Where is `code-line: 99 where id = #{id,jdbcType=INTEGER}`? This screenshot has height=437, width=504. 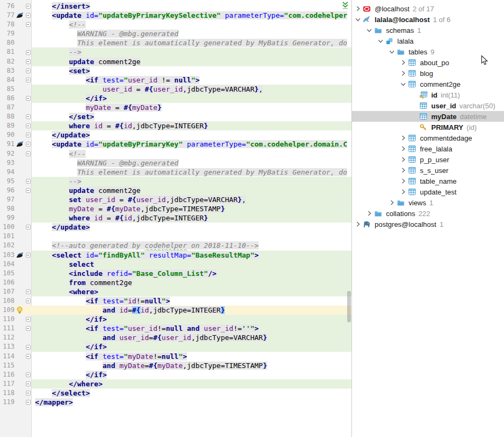 code-line: 99 where id = #{id,jdbcType=INTEGER} is located at coordinates (176, 218).